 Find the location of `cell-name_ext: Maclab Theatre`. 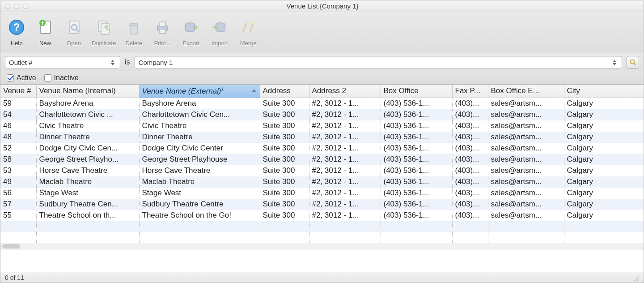

cell-name_ext: Maclab Theatre is located at coordinates (199, 182).